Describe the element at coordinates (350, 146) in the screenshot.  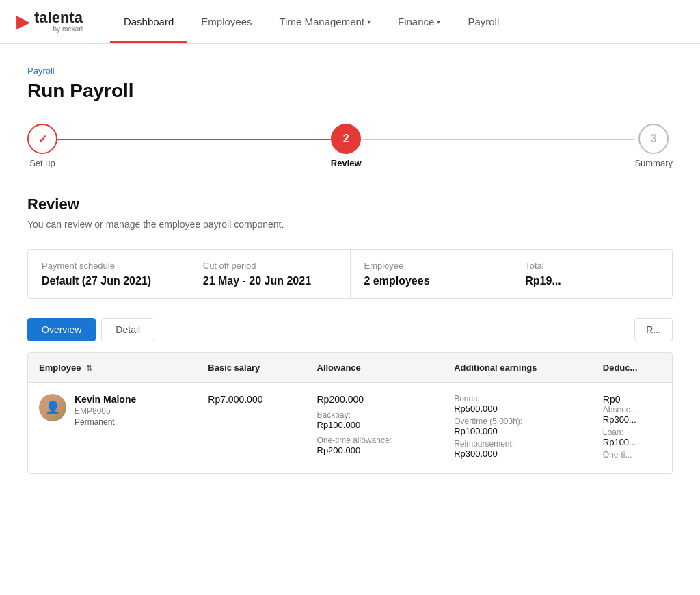
I see `stepper: ✓ Set up 2 Review 3 Summary` at that location.